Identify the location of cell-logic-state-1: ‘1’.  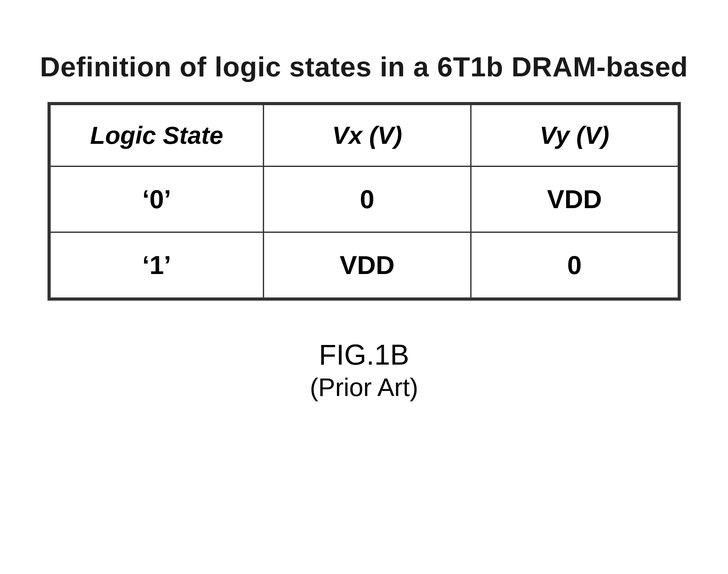
(157, 265).